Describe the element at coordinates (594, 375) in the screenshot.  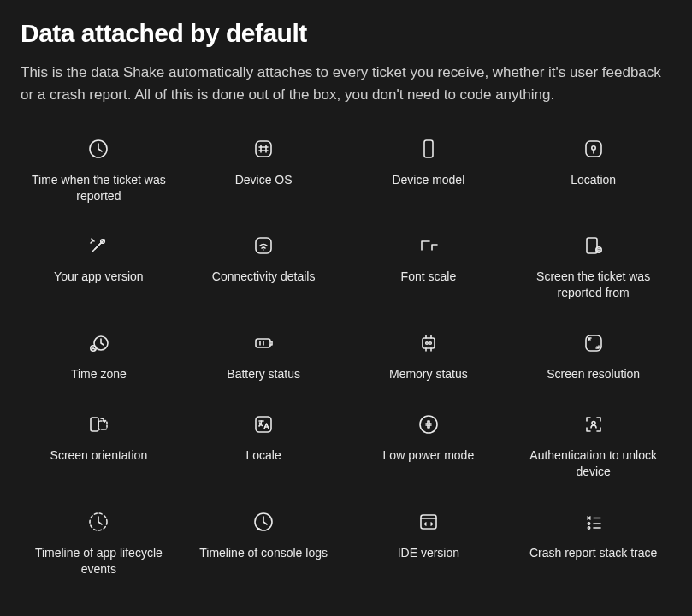
I see `feature-label: Screen resolution` at that location.